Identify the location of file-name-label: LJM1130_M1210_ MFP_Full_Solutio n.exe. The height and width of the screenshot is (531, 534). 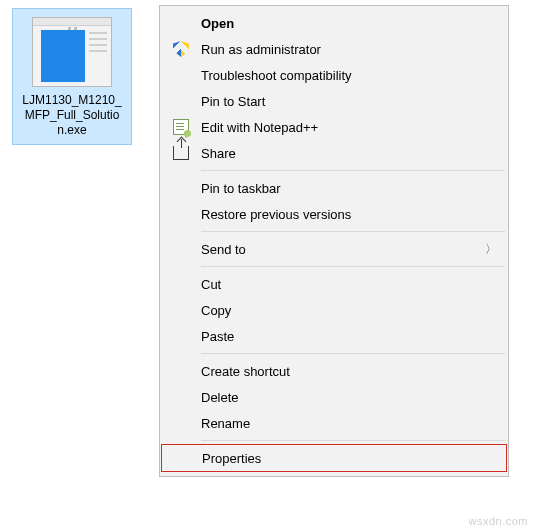
(72, 116).